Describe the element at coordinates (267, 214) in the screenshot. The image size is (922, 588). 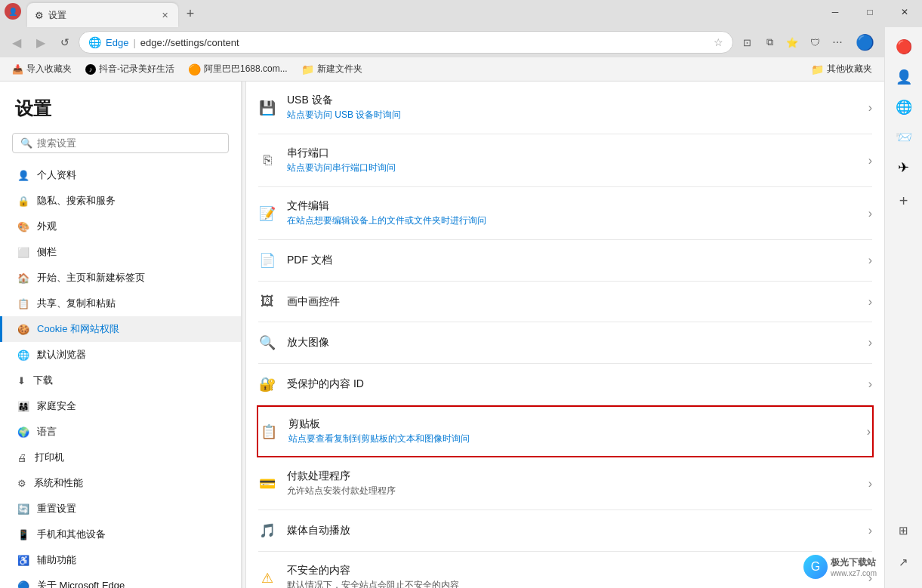
I see `file-edit-icon: 📝` at that location.